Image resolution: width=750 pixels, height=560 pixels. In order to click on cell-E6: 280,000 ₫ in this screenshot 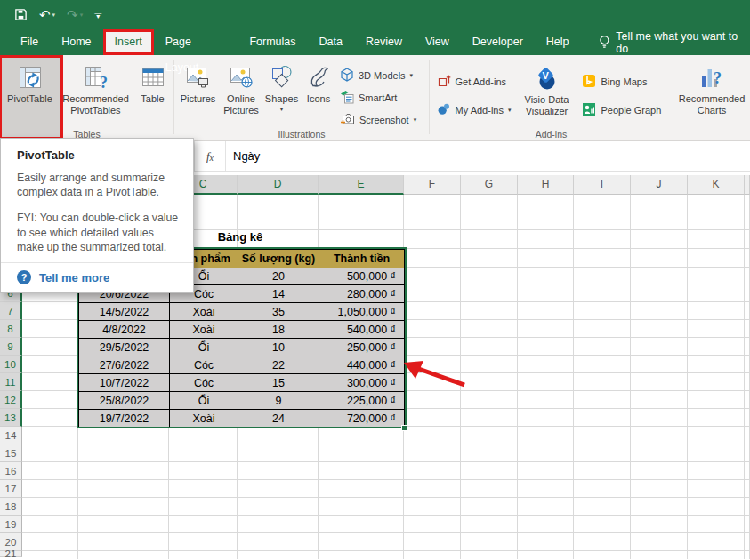, I will do `click(362, 294)`.